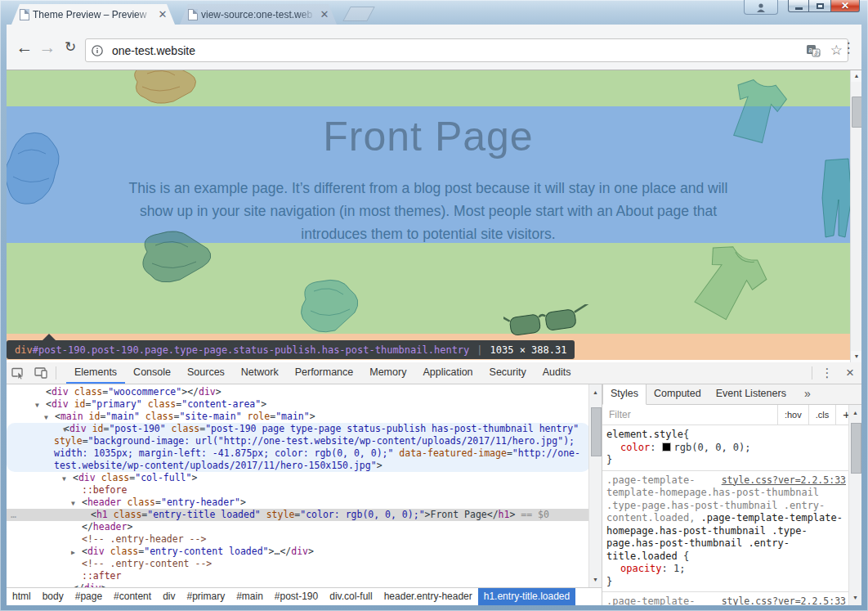 The height and width of the screenshot is (611, 868). What do you see at coordinates (428, 137) in the screenshot?
I see `page-title: Front Page` at bounding box center [428, 137].